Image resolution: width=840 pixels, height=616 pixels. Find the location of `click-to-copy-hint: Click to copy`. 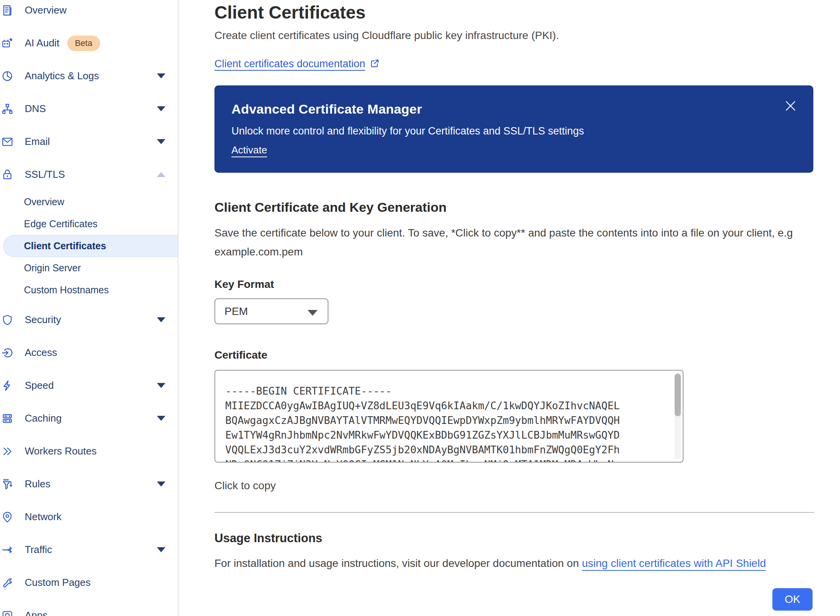

click-to-copy-hint: Click to copy is located at coordinates (514, 486).